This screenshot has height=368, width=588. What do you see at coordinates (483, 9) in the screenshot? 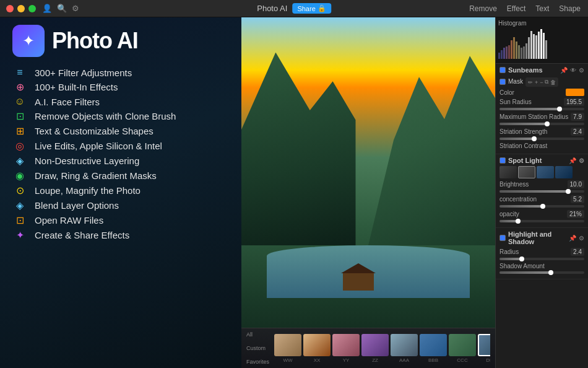
I see `remove-tab: Remove` at bounding box center [483, 9].